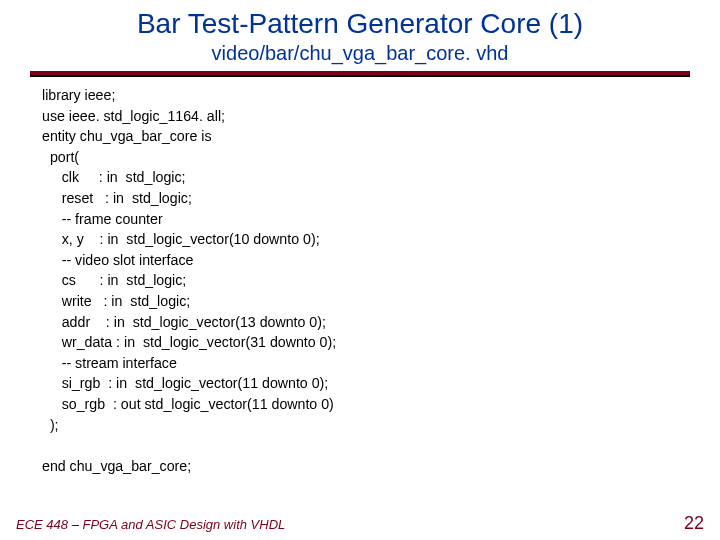 The width and height of the screenshot is (720, 540). What do you see at coordinates (360, 524) in the screenshot?
I see `footer: ECE 448 – FPGA and ASIC Design with VHDL…` at bounding box center [360, 524].